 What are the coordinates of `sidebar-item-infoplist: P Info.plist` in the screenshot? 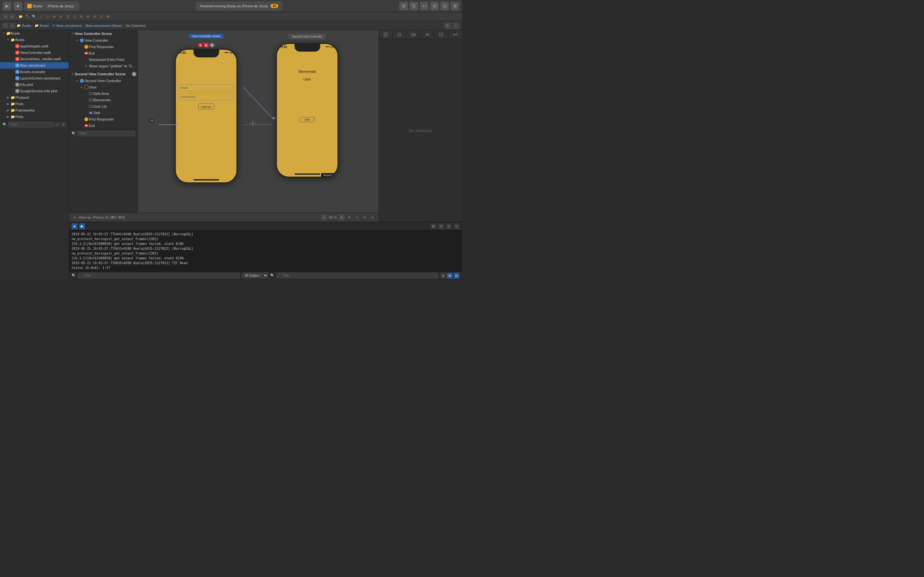 It's located at (34, 85).